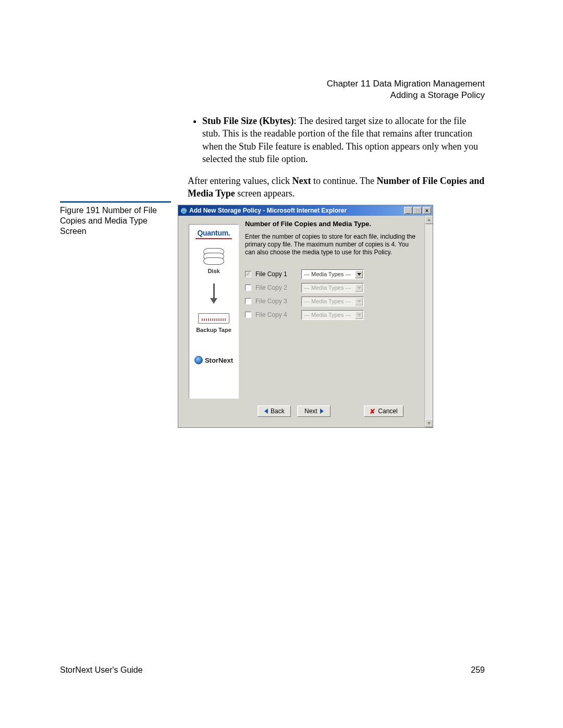  What do you see at coordinates (305, 211) in the screenshot?
I see `window-titlebar: Add New Storage Policy - Microsoft Inter…` at bounding box center [305, 211].